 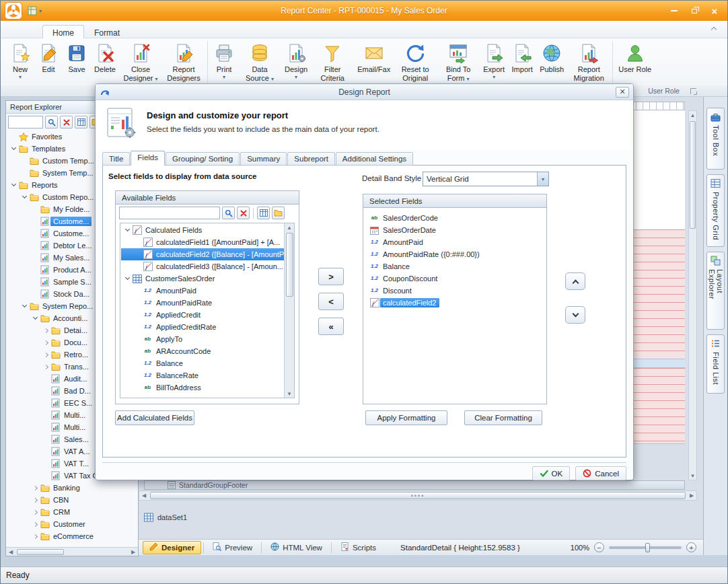 I want to click on explorer-search-input, so click(x=26, y=122).